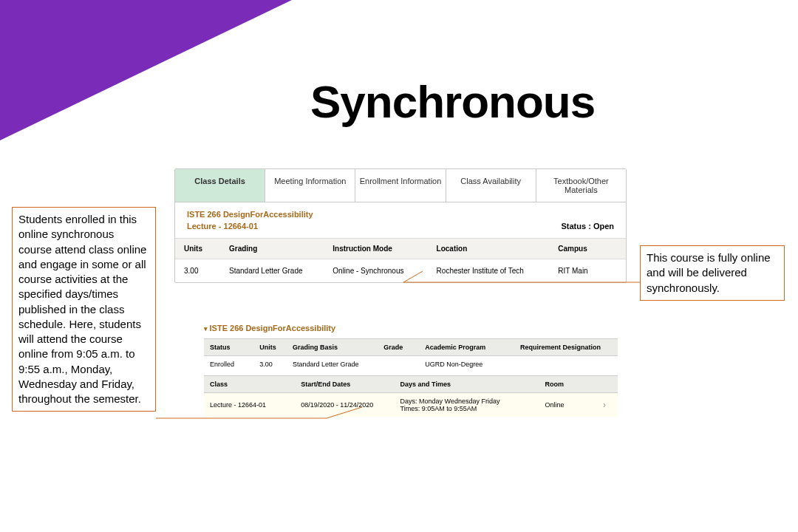 The image size is (798, 532). Describe the element at coordinates (398, 347) in the screenshot. I see `col-grade: Grade` at that location.